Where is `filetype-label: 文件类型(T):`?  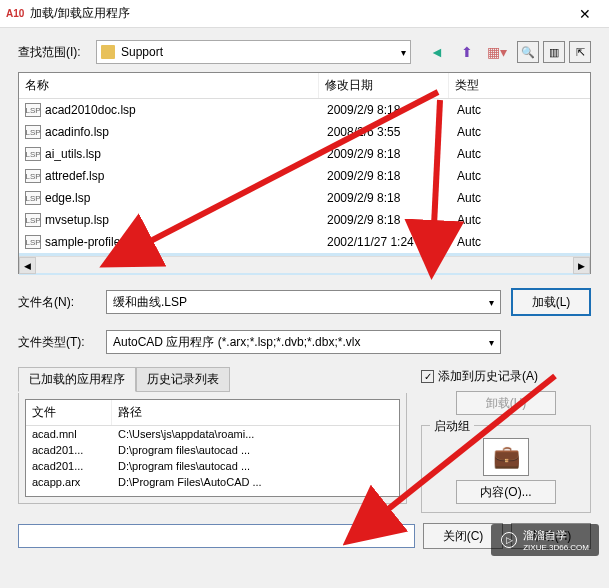
filetype-label: 文件类型(T): is located at coordinates (57, 342).